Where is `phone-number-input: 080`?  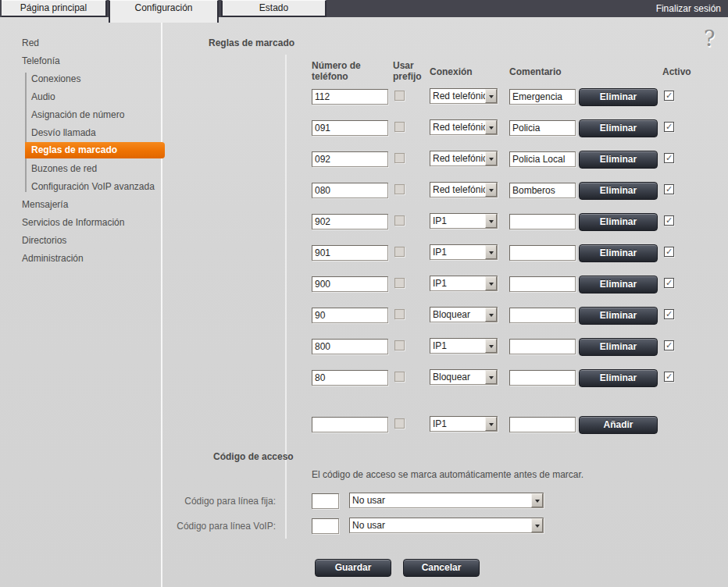 phone-number-input: 080 is located at coordinates (350, 190).